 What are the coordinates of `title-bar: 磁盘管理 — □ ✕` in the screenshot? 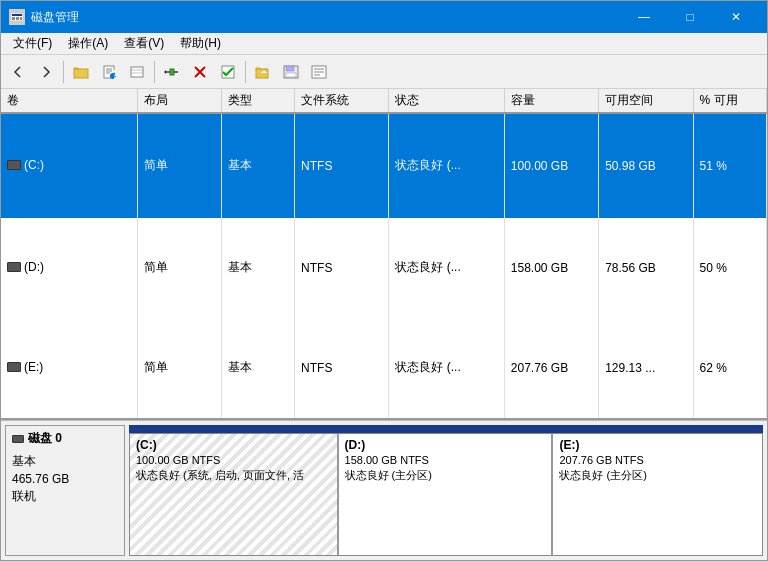 It's located at (384, 17).